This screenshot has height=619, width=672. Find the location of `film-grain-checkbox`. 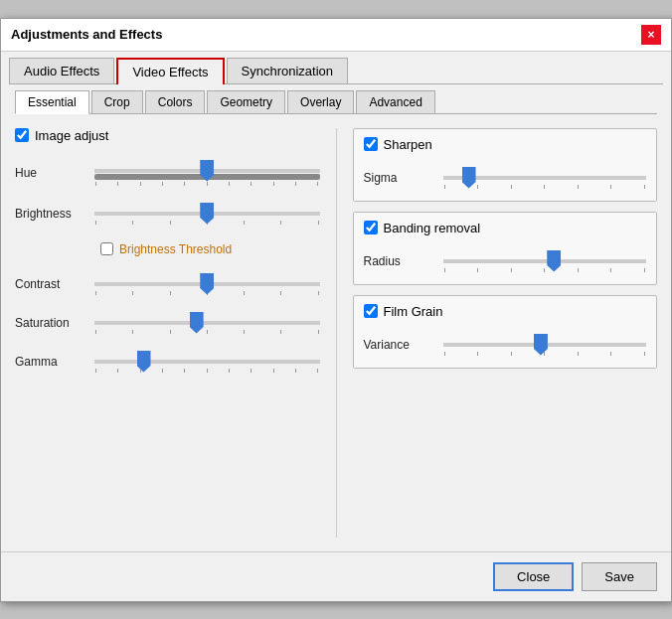

film-grain-checkbox is located at coordinates (371, 311).